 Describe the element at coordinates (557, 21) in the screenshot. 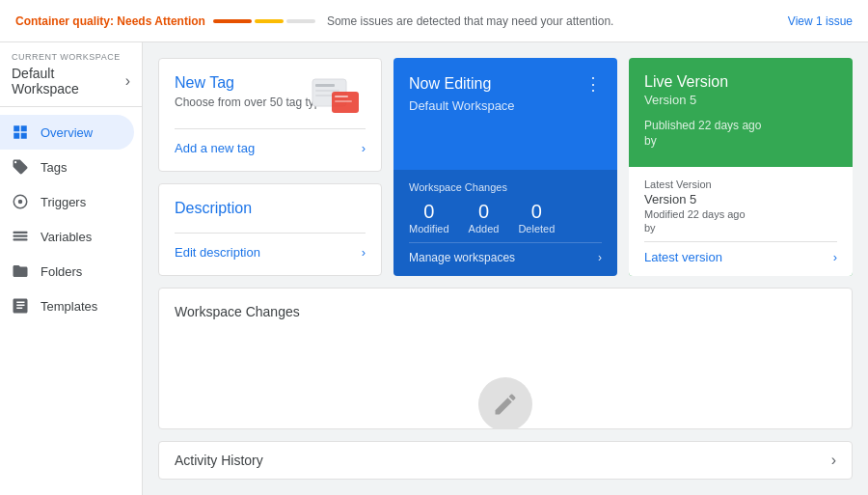

I see `quality-description: Some issues are detected that may need y…` at that location.